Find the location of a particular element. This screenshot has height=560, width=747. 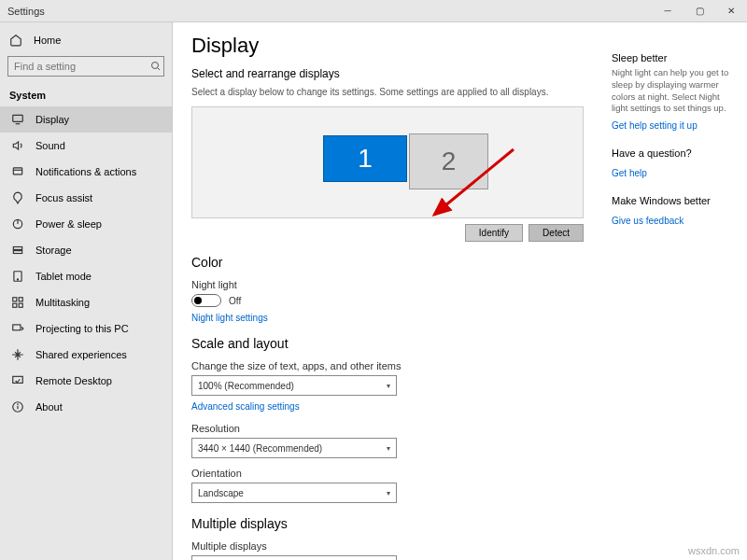

sidebar-item-tablet-mode: Tablet mode is located at coordinates (86, 276).